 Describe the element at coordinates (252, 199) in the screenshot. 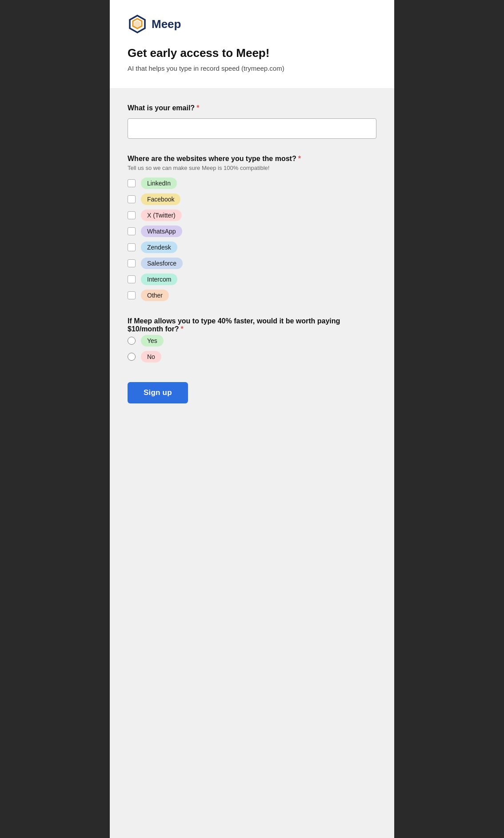

I see `checkbox-item-facebook: Facebook` at that location.